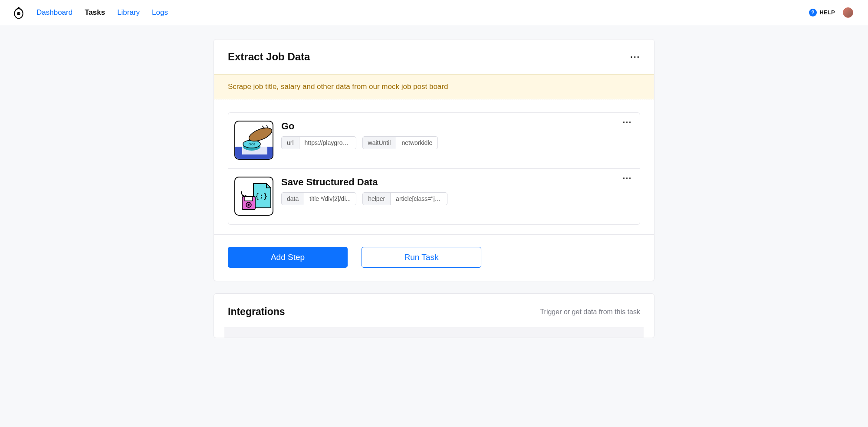 Image resolution: width=868 pixels, height=427 pixels. I want to click on step-title: Save Structured Data, so click(457, 182).